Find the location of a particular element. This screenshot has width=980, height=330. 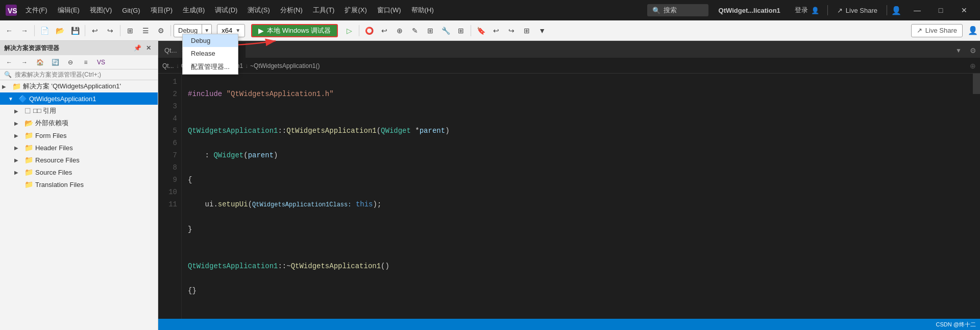

menu-build: 生成(B) is located at coordinates (194, 10).